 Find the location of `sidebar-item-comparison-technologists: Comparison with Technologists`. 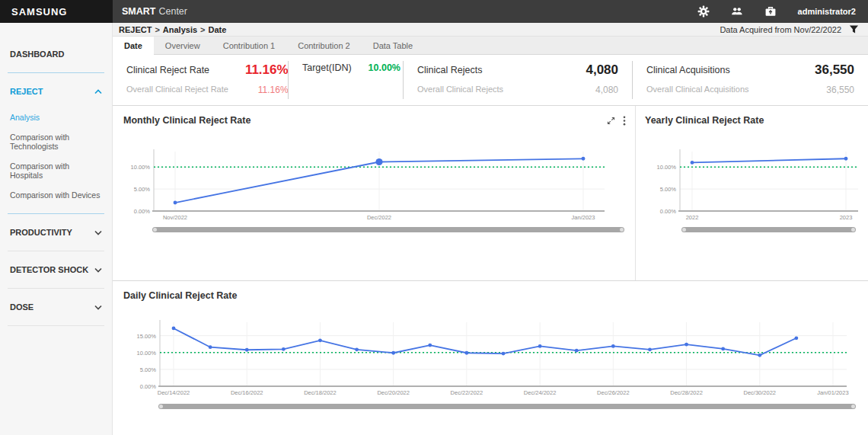

sidebar-item-comparison-technologists: Comparison with Technologists is located at coordinates (56, 142).